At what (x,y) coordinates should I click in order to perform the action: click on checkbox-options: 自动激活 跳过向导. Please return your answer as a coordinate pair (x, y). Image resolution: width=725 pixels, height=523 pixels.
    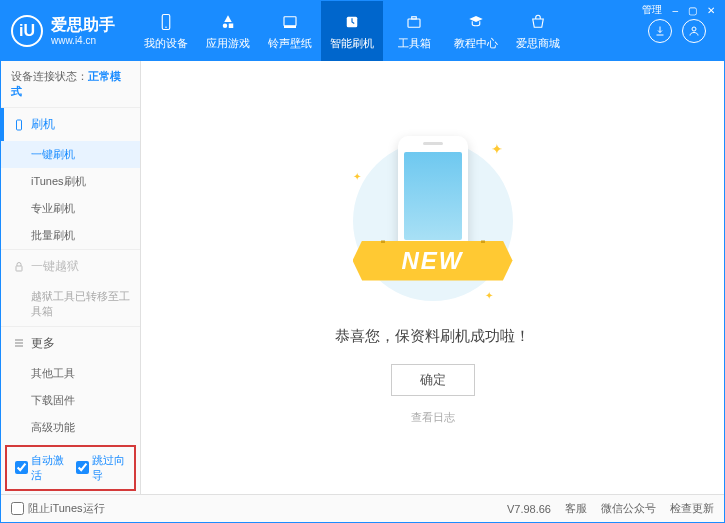
    Looking at the image, I should click on (70, 468).